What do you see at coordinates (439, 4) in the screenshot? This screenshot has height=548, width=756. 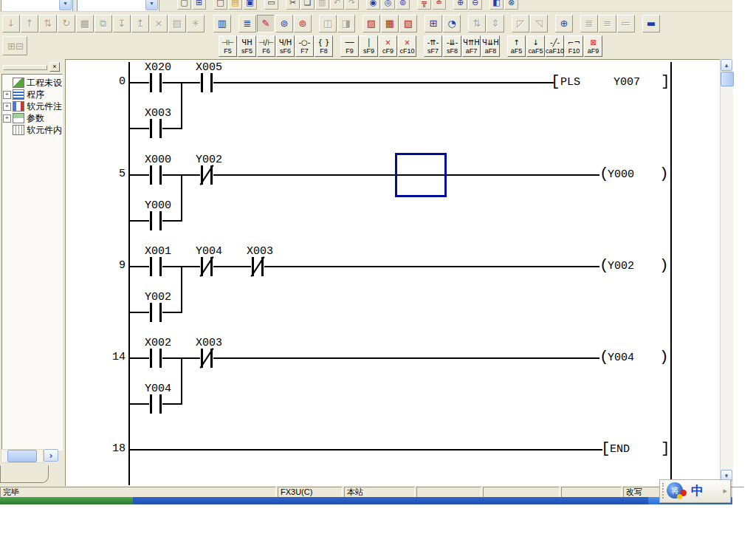 I see `device-test-off-icon: ╩` at bounding box center [439, 4].